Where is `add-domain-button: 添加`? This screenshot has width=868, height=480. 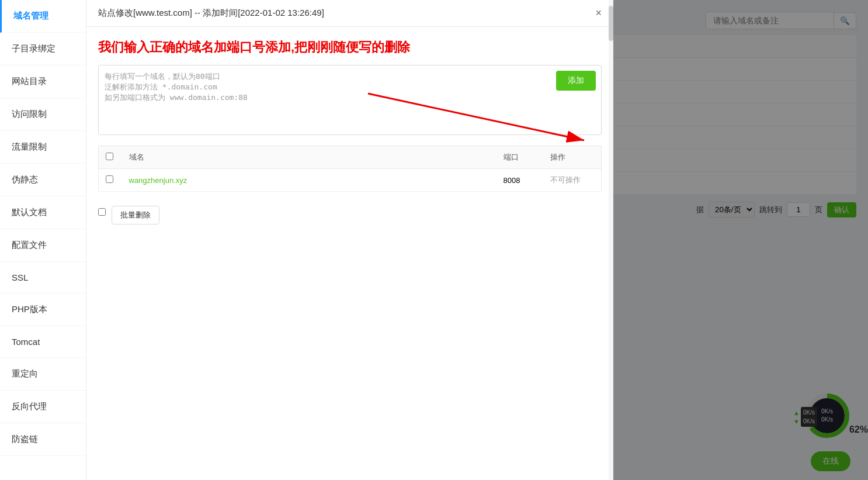 add-domain-button: 添加 is located at coordinates (576, 81).